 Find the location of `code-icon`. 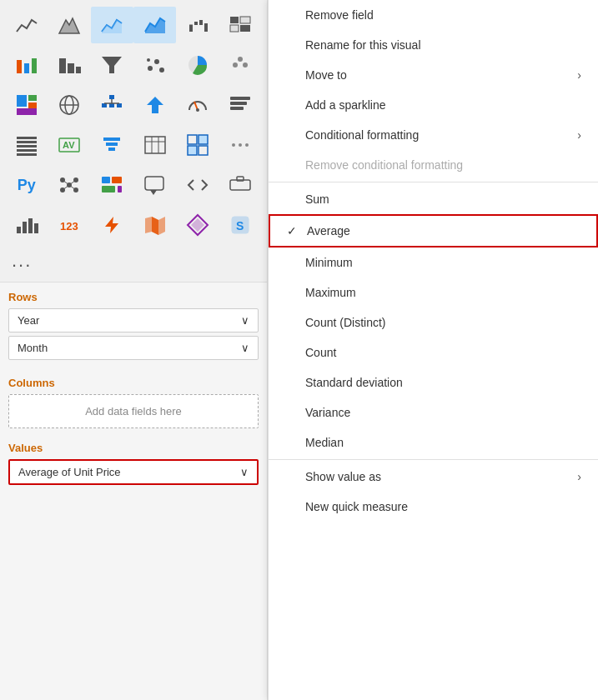

code-icon is located at coordinates (197, 185).